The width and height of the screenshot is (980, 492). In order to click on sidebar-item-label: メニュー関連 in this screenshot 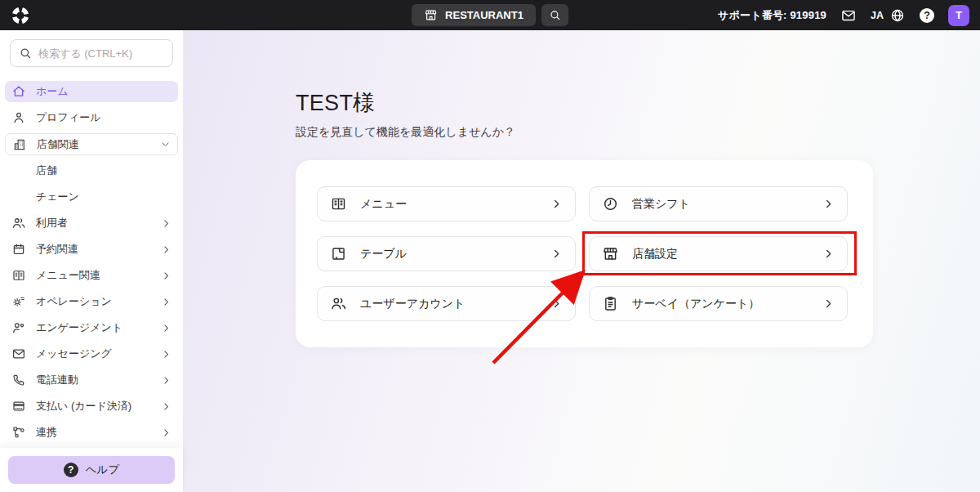, I will do `click(69, 275)`.